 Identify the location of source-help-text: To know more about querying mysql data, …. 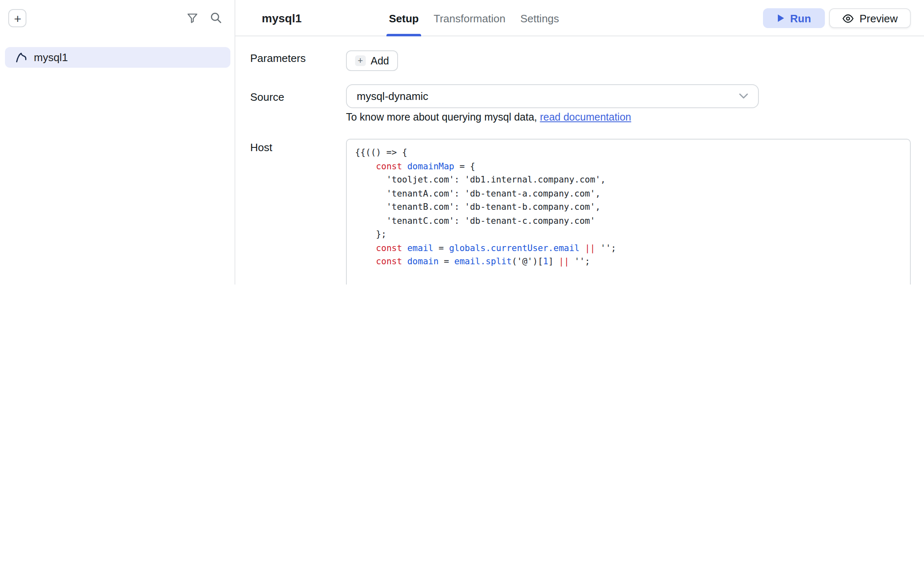
(489, 117).